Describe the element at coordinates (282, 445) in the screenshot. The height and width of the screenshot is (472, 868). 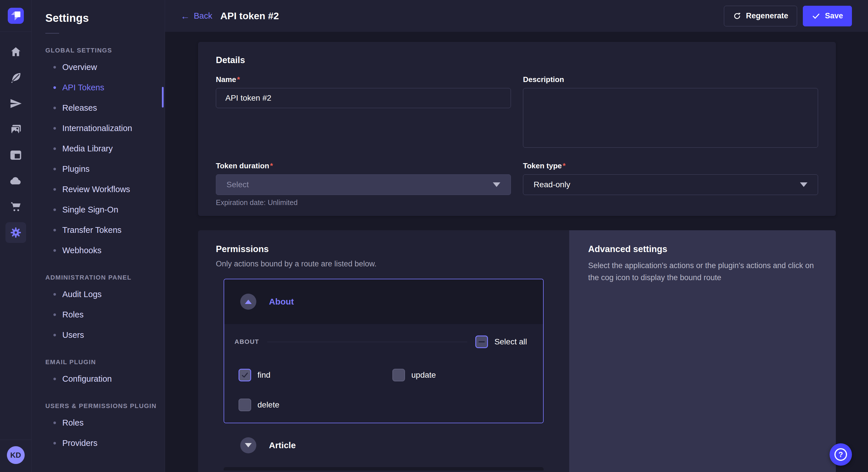
I see `accordion-article-label: Article` at that location.